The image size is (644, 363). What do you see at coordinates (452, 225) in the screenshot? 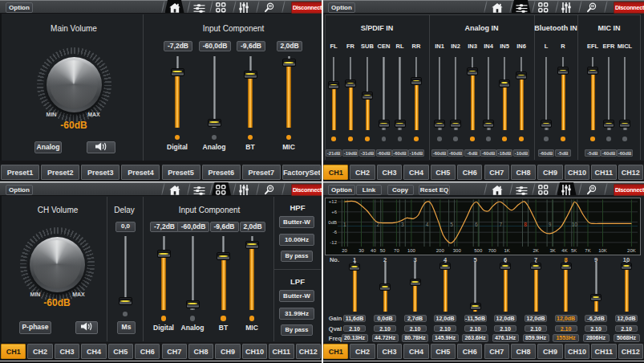
I see `svg-text: 5` at bounding box center [452, 225].